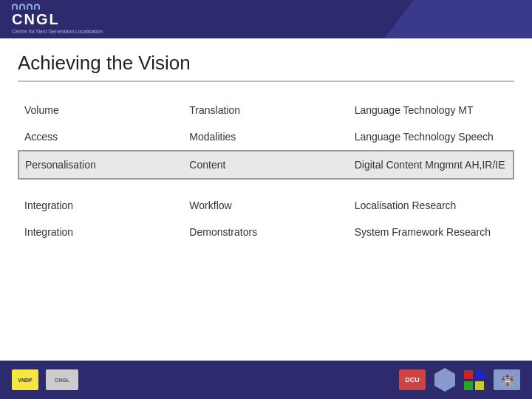  What do you see at coordinates (432, 165) in the screenshot?
I see `table-cell-col3: Digital Content Mngmnt AH,IR/IE` at bounding box center [432, 165].